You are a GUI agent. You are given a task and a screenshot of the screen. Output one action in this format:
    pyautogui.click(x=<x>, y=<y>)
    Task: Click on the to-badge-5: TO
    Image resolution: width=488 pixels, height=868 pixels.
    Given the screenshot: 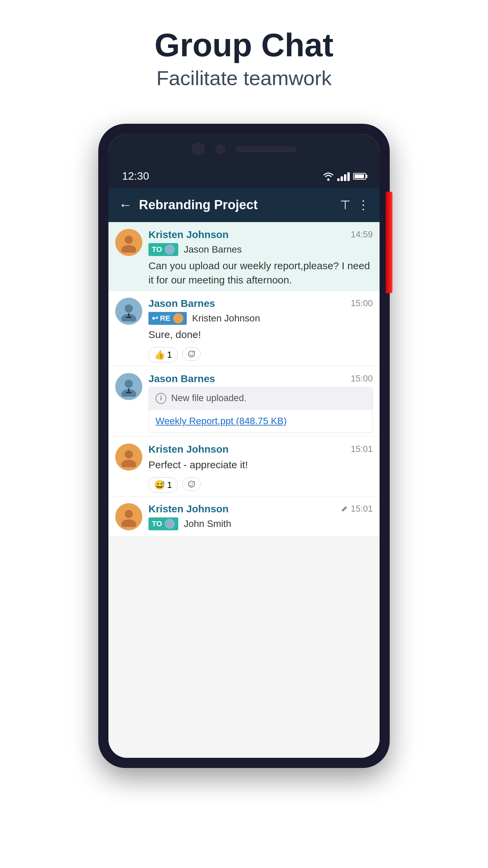 What is the action you would take?
    pyautogui.click(x=163, y=524)
    